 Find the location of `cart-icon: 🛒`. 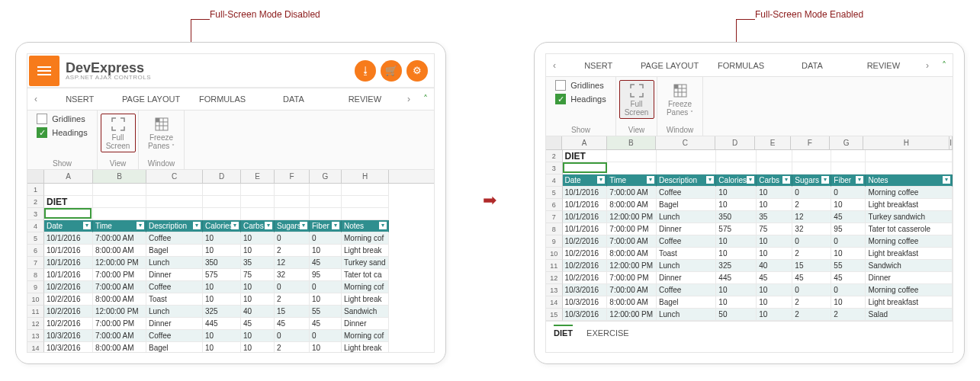

cart-icon: 🛒 is located at coordinates (391, 71).